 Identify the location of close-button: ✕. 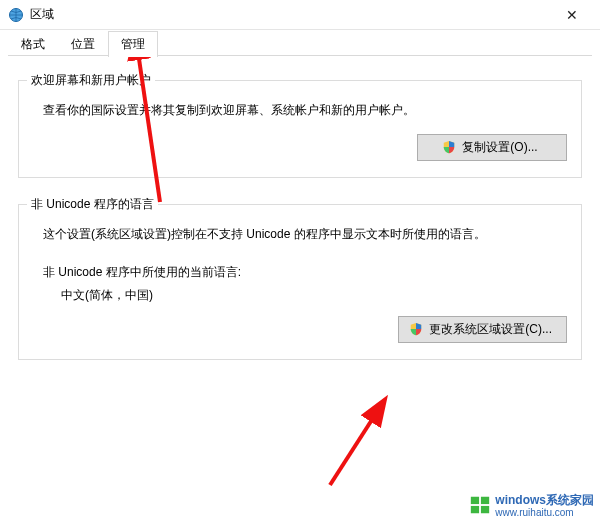
(572, 15).